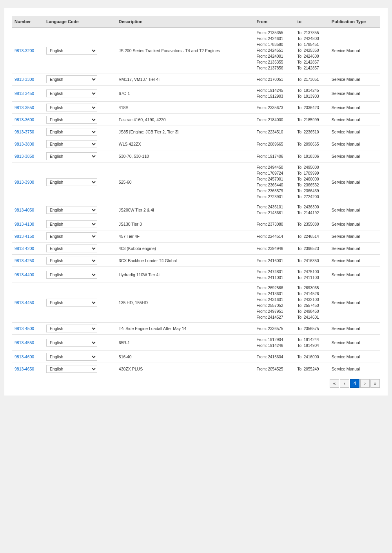 The width and height of the screenshot is (392, 553). I want to click on table-row: 9813-3550EnglishFrenchGermanSpanishItali…, so click(196, 108).